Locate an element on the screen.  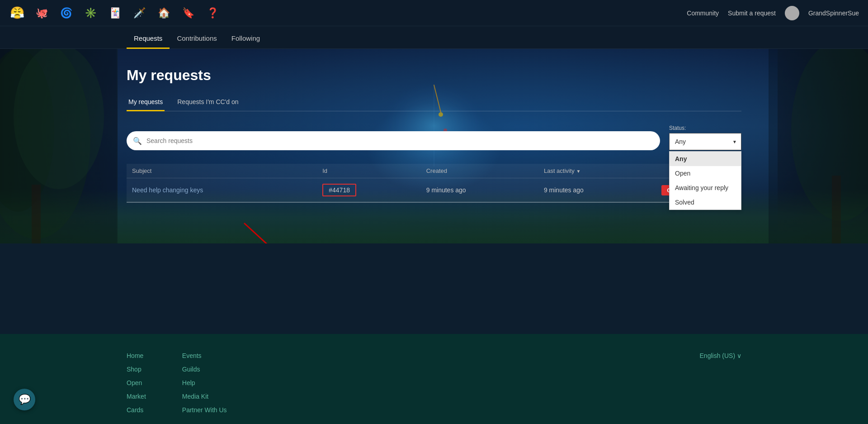
top-nav-right: Community Submit a request GrandSpinnerS… is located at coordinates (773, 13).